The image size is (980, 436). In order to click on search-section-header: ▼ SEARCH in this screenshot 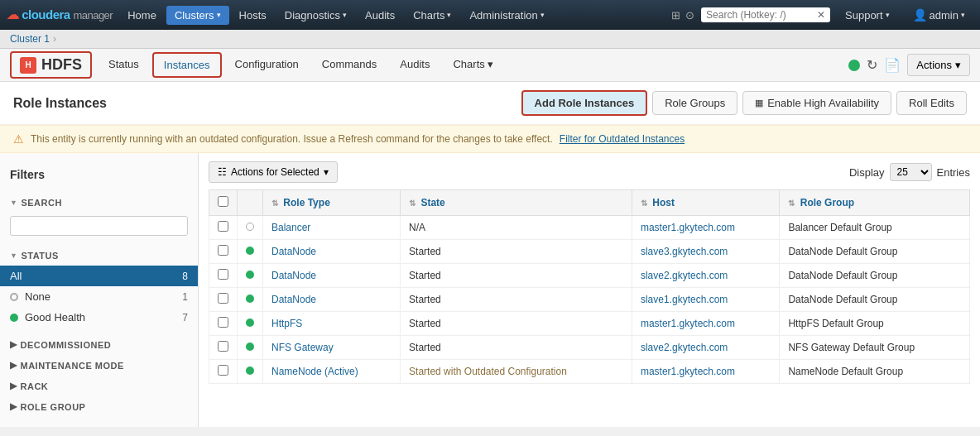, I will do `click(99, 203)`.